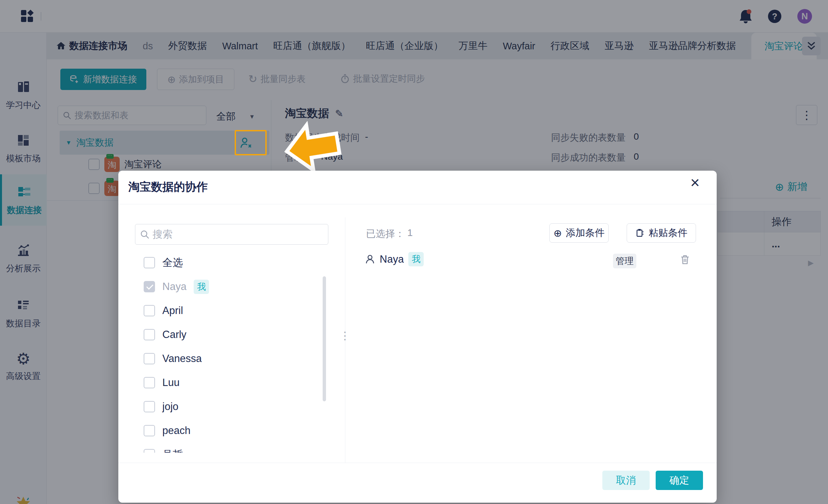 The width and height of the screenshot is (828, 504). What do you see at coordinates (625, 261) in the screenshot?
I see `member-role-chip: 管理` at bounding box center [625, 261].